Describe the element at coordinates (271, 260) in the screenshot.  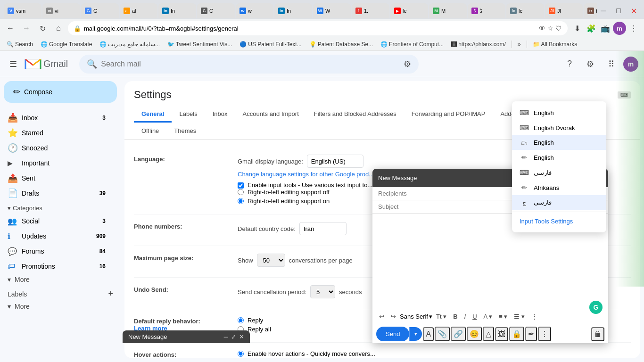
I see `page-size-select: 10 15 20 25 50 100` at that location.